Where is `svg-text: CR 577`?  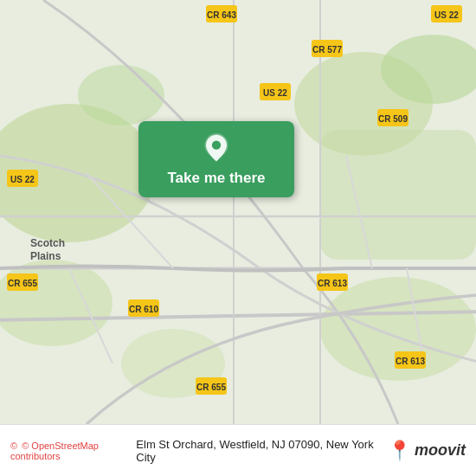
svg-text: CR 577 is located at coordinates (327, 50).